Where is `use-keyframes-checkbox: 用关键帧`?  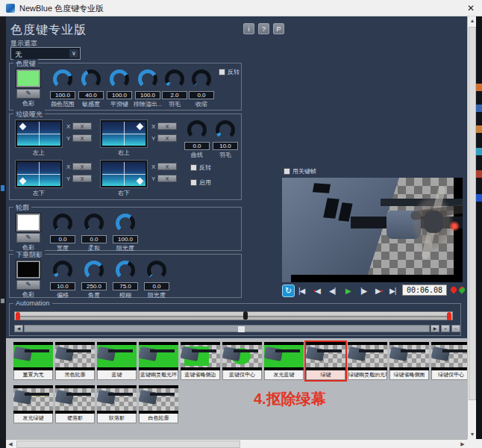 use-keyframes-checkbox: 用关键帧 is located at coordinates (300, 172).